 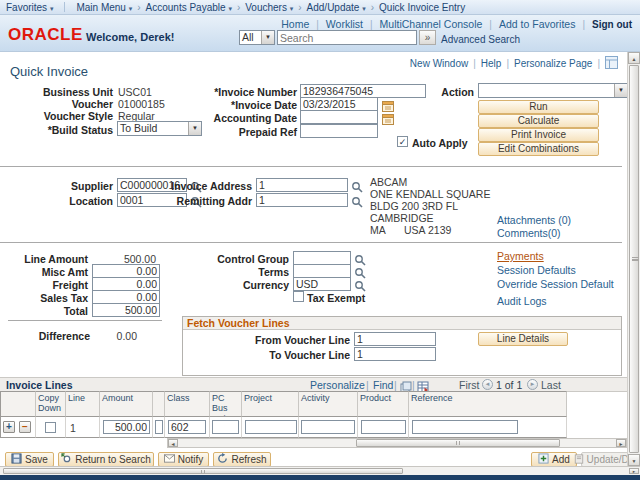 I want to click on remitting-addr-label: Remitting Addr, so click(x=196, y=201).